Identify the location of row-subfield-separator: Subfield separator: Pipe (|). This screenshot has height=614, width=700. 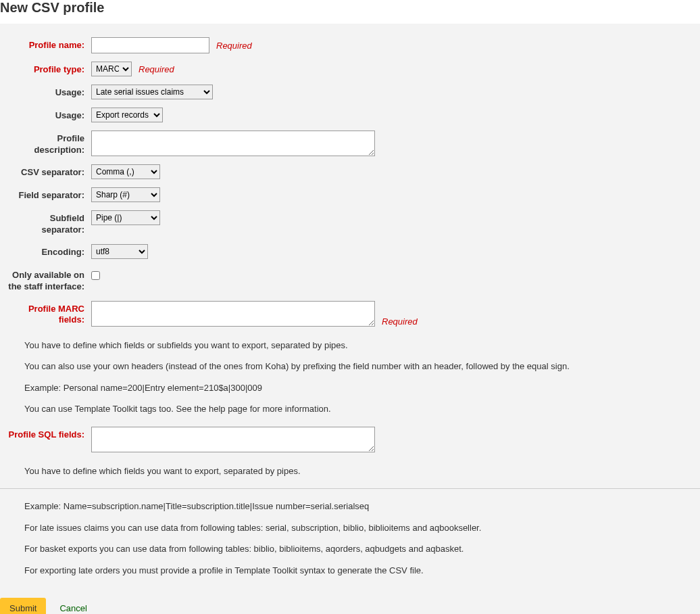
(350, 223).